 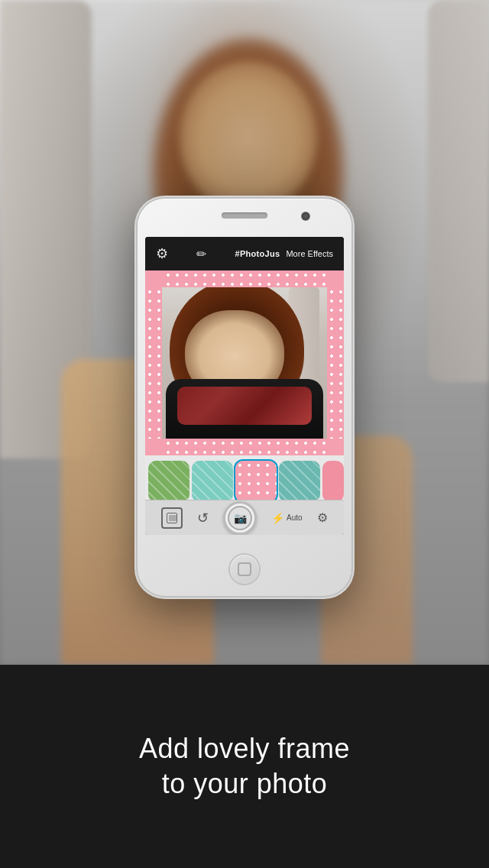 I want to click on photo-person-scarf, so click(x=244, y=406).